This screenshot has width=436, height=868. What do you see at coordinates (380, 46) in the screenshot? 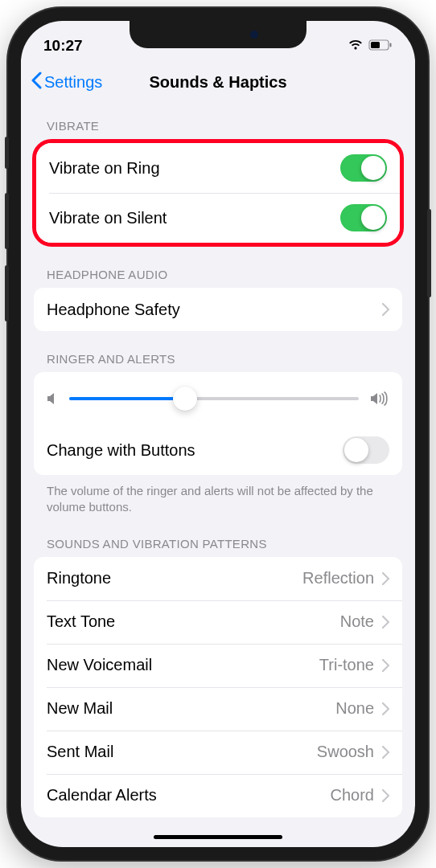
I see `battery-icon` at bounding box center [380, 46].